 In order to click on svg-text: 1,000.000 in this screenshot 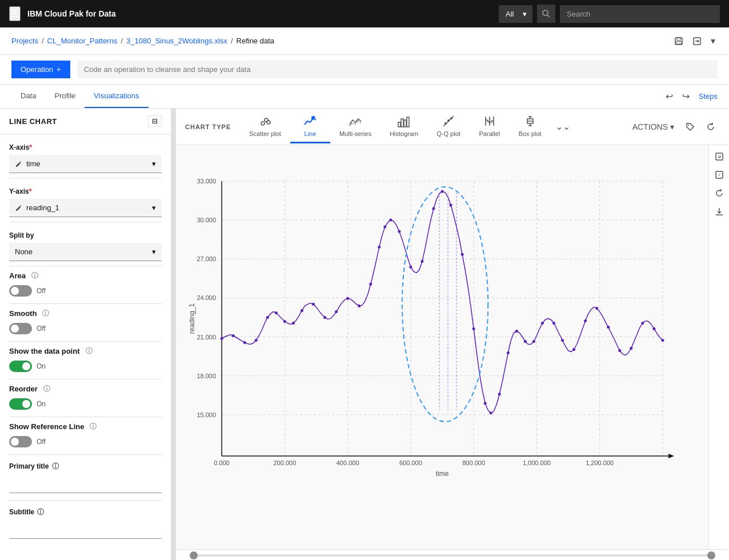, I will do `click(537, 463)`.